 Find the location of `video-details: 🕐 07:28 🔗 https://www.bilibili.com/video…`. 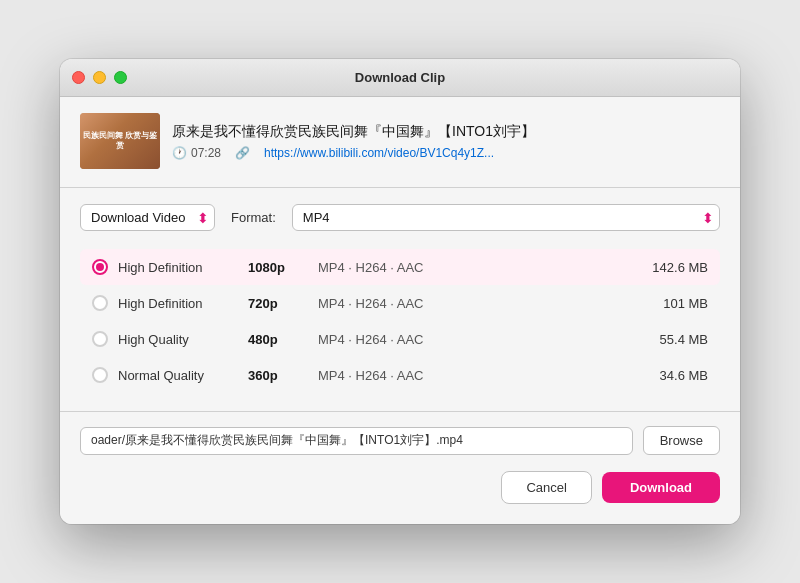

video-details: 🕐 07:28 🔗 https://www.bilibili.com/video… is located at coordinates (446, 153).